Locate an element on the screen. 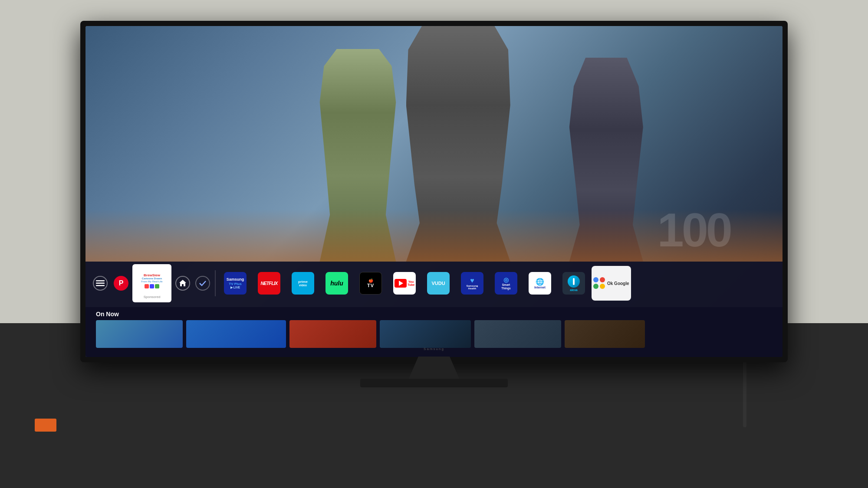  on-now-thumbnails is located at coordinates (434, 334).